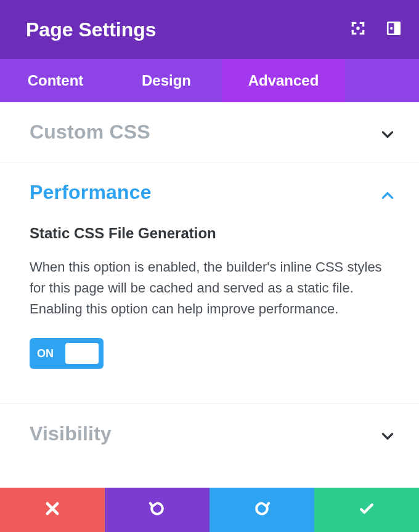 This screenshot has height=532, width=419. I want to click on toggle-label: ON, so click(46, 353).